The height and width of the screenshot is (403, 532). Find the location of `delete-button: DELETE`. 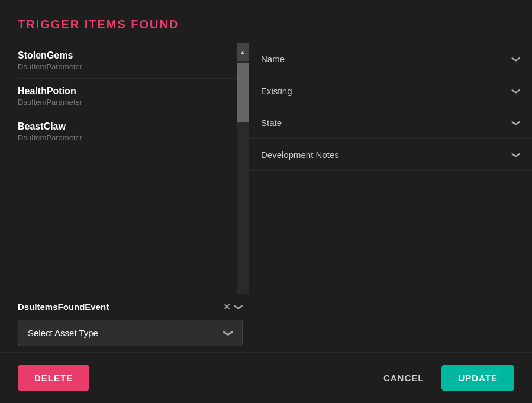

delete-button: DELETE is located at coordinates (53, 378).